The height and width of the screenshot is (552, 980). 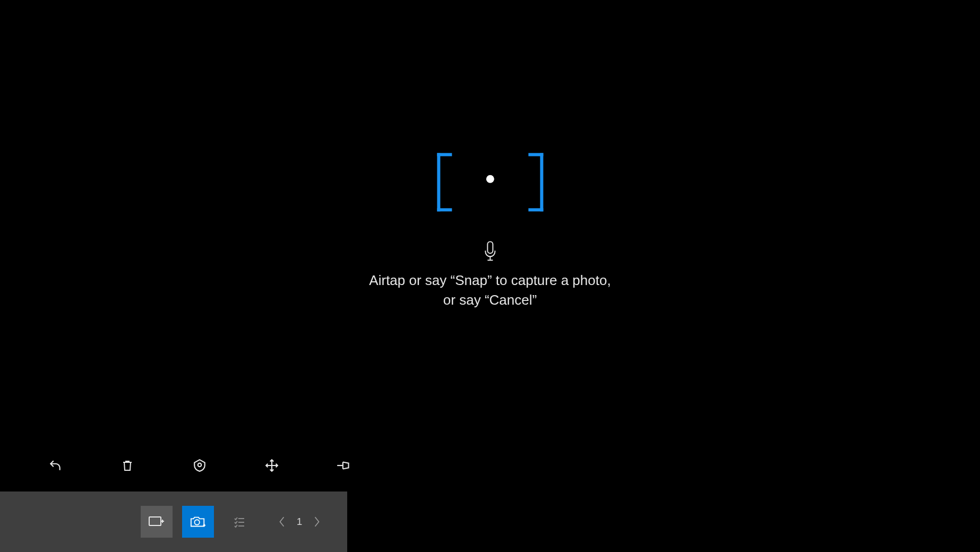 I want to click on reticle-bracket-right, so click(x=536, y=182).